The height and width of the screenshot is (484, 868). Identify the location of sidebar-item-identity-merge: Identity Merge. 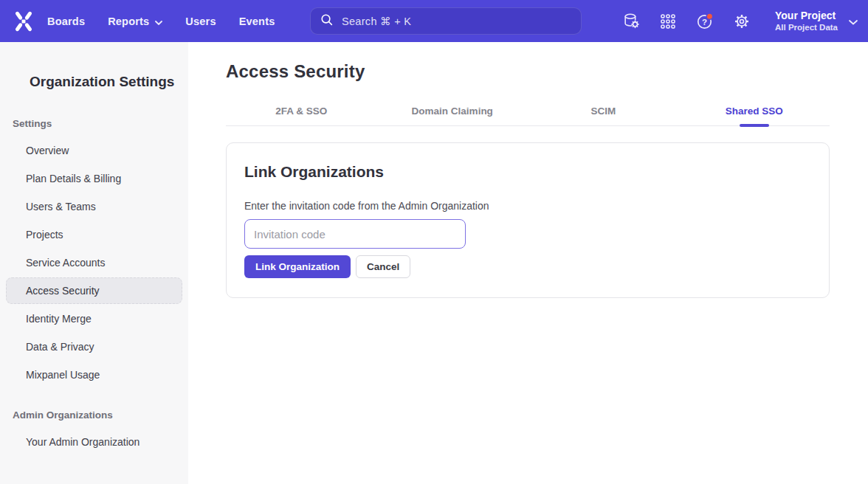
(94, 319).